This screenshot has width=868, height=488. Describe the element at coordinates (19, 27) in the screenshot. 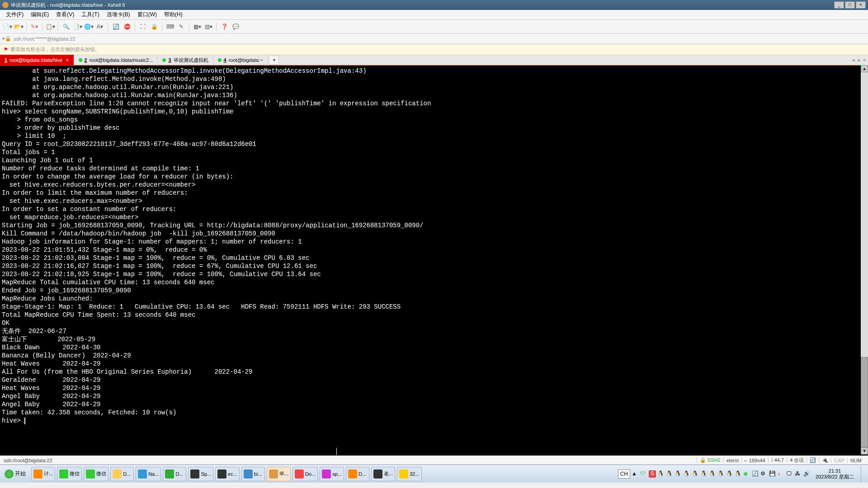

I see `open-session-icon: 📂▾` at that location.